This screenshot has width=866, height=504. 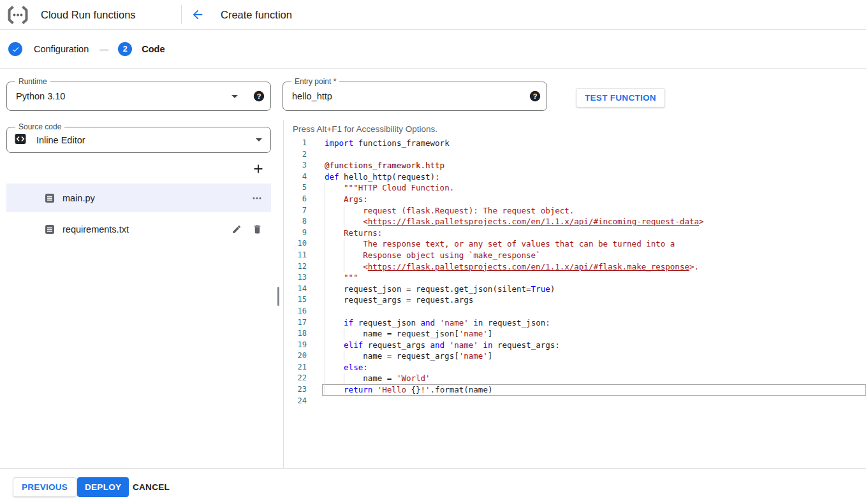 I want to click on add-file-button, so click(x=258, y=169).